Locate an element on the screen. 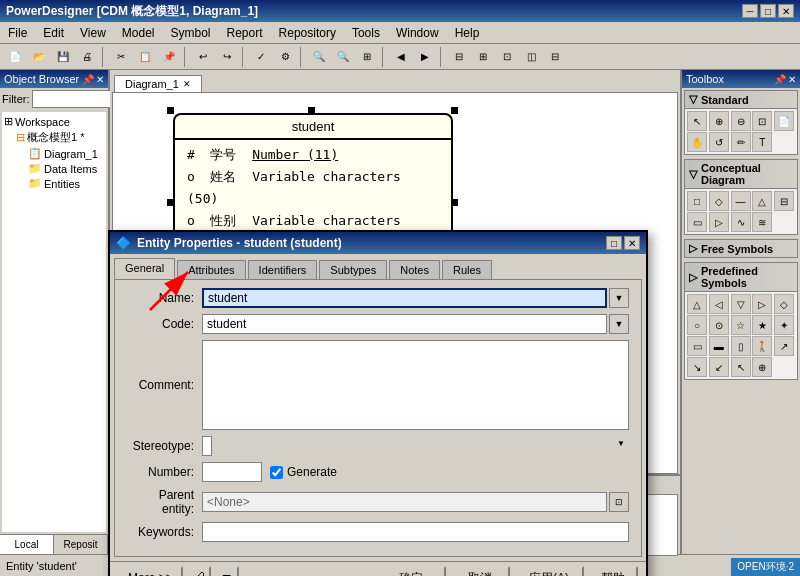 The image size is (800, 576). dialog-window-controls: □ ✕ is located at coordinates (623, 243).